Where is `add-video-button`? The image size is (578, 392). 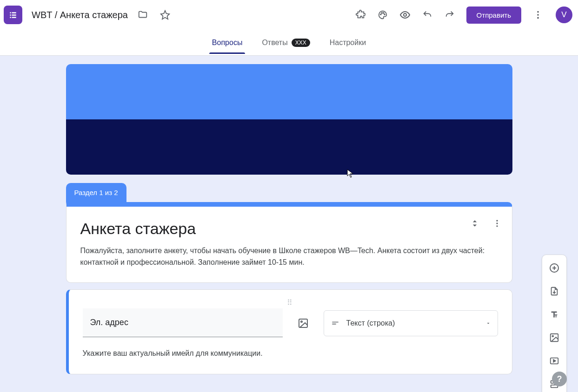
add-video-button is located at coordinates (554, 361).